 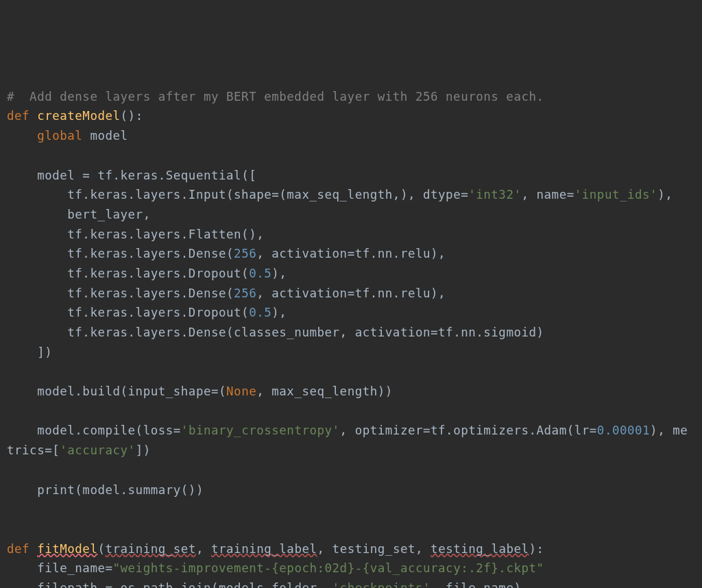 I want to click on code-text: model.compile(loss=, so click(x=94, y=430).